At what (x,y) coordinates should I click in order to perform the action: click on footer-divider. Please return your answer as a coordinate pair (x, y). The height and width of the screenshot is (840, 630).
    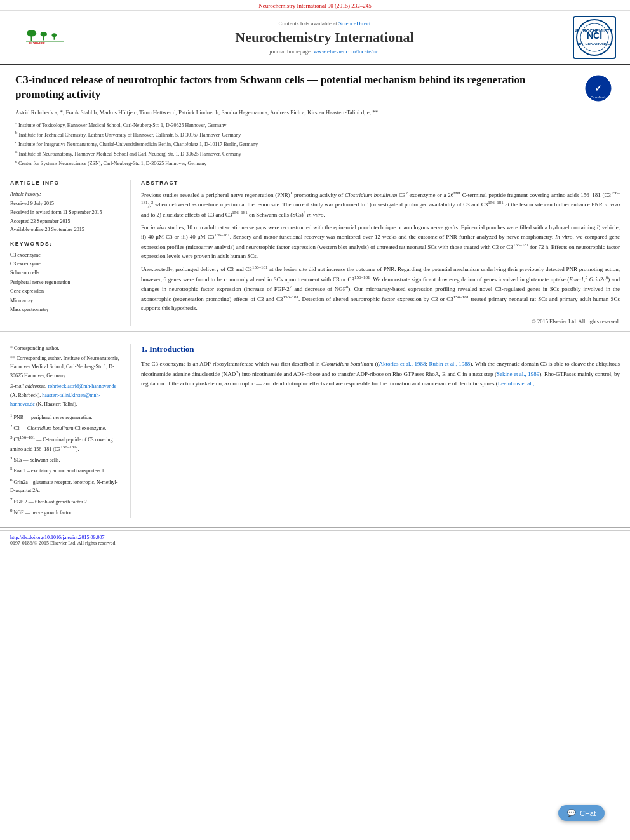
    Looking at the image, I should click on (315, 527).